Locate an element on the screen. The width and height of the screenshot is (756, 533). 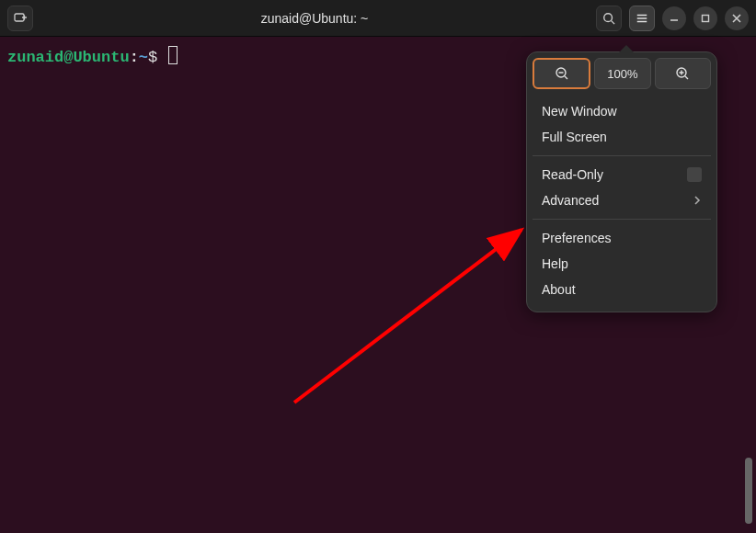
prompt-user-host: zunaid@Ubuntu is located at coordinates (68, 57).